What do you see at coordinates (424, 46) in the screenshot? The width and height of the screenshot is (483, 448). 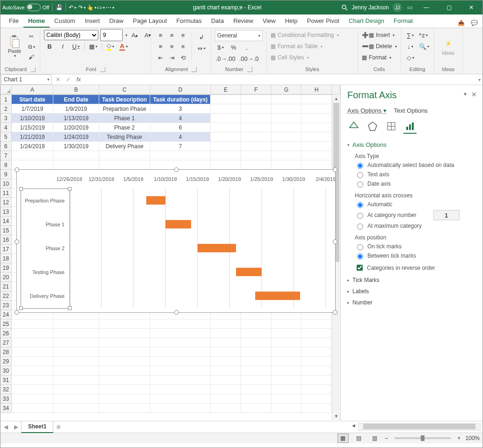 I see `find-select-icon: 🔍▾` at bounding box center [424, 46].